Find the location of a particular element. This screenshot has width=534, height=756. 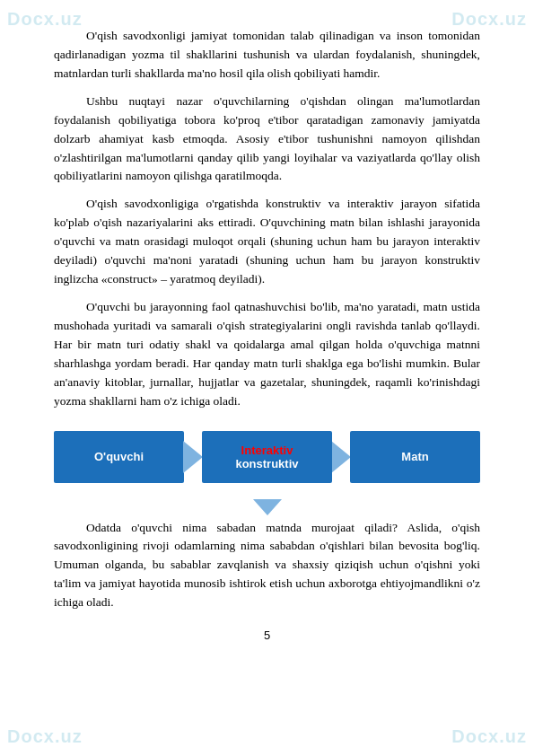

watermark-bottom-left: Docx.uz is located at coordinates (45, 736).